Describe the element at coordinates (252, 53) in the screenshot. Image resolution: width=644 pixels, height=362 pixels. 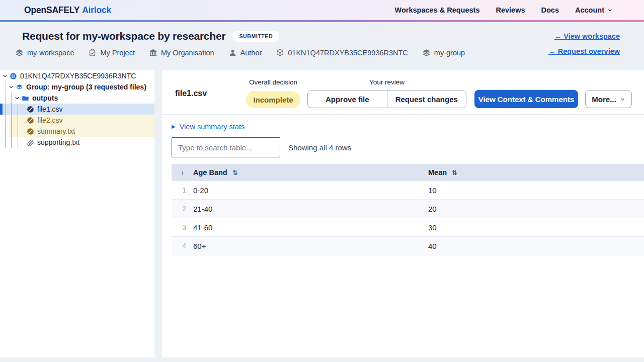
I see `meta-author-label: Author` at that location.